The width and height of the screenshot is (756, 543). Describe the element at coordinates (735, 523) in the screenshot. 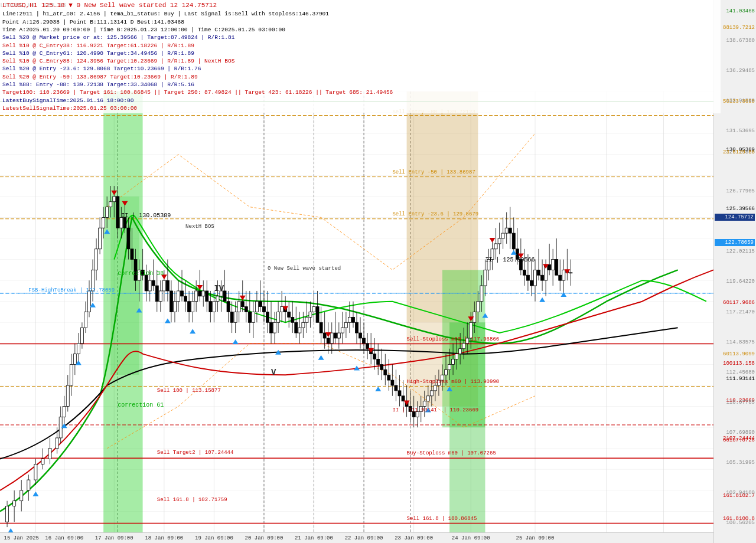

I see `price-label: 100.56205` at that location.